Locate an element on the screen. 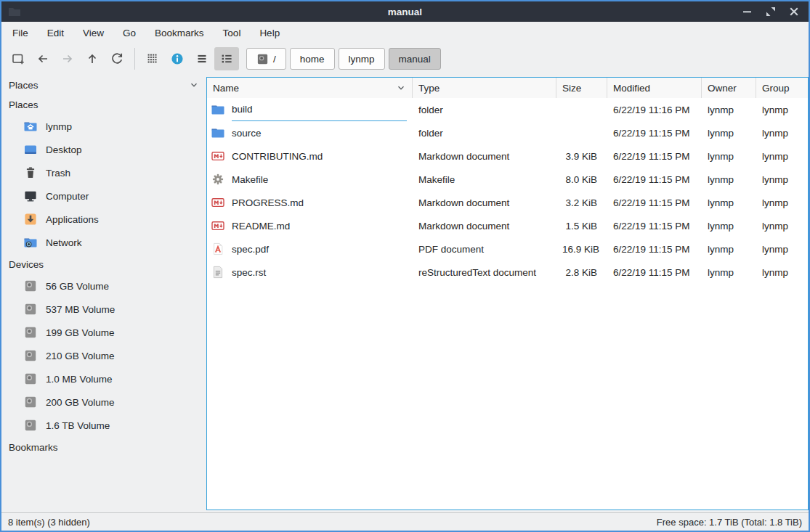 Image resolution: width=810 pixels, height=532 pixels. column-header-label: Owner is located at coordinates (722, 89).